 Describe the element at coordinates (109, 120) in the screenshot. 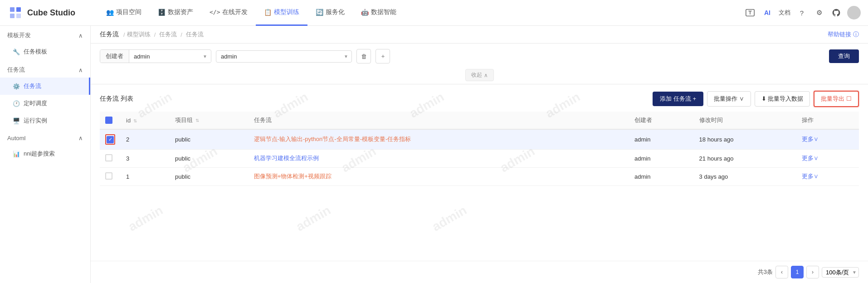

I see `select-all-checkbox` at that location.